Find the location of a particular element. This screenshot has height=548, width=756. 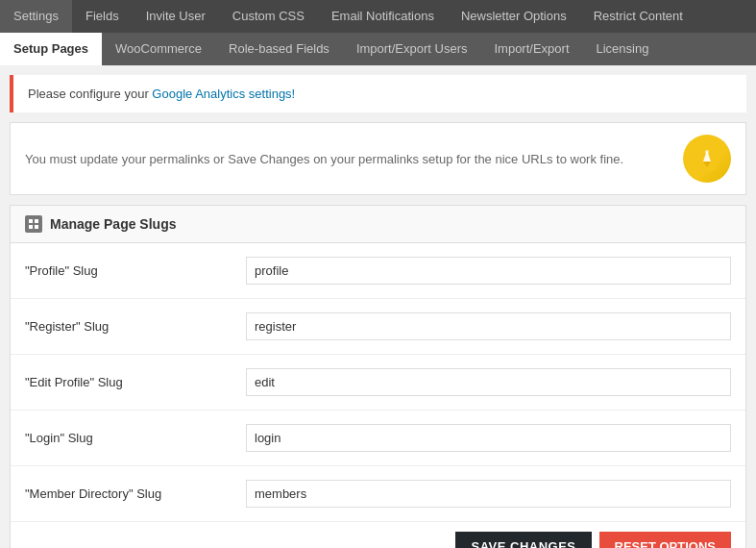

tab-import-export: Import/Export is located at coordinates (531, 49).